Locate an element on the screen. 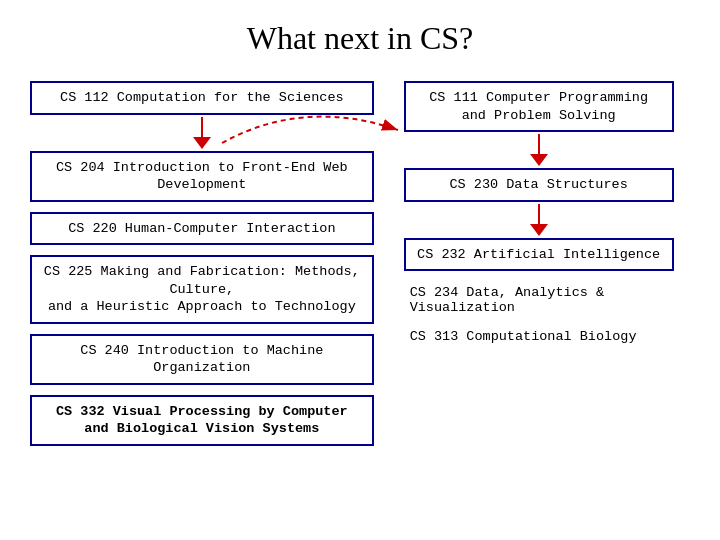  arrow-cs111-to-cs230 is located at coordinates (539, 150).